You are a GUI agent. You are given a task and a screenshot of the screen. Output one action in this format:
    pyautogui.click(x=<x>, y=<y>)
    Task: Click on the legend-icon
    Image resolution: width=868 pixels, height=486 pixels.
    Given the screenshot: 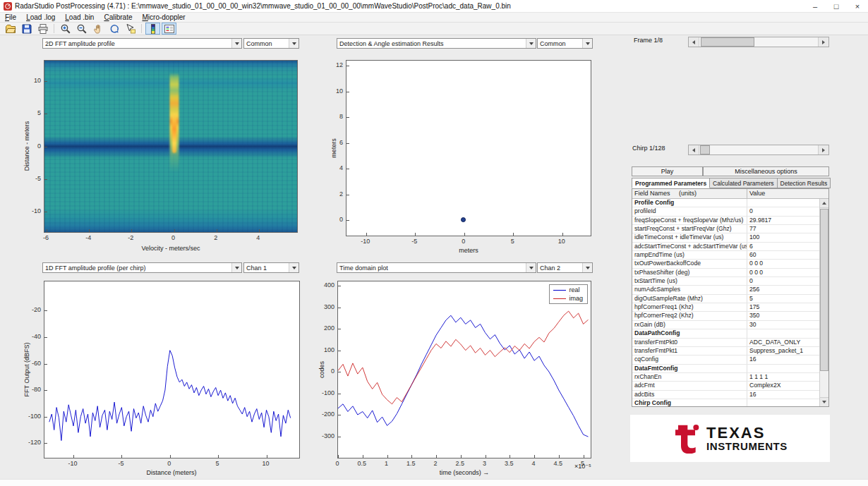 What is the action you would take?
    pyautogui.click(x=169, y=28)
    